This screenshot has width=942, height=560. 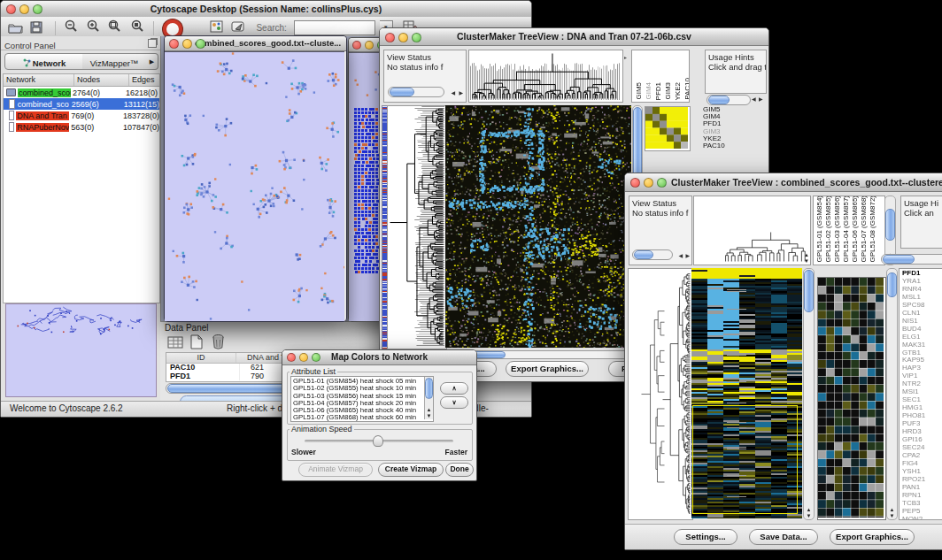 What do you see at coordinates (81, 127) in the screenshot?
I see `network-table-row: RNAPuberNov2+563(0)107847(0)` at bounding box center [81, 127].